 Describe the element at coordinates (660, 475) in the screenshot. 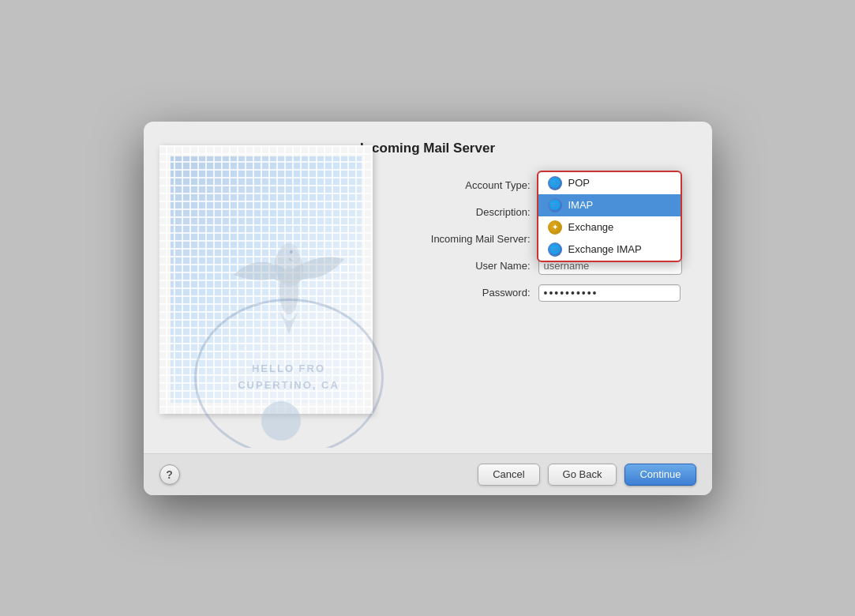

I see `continue-button: Continue` at that location.